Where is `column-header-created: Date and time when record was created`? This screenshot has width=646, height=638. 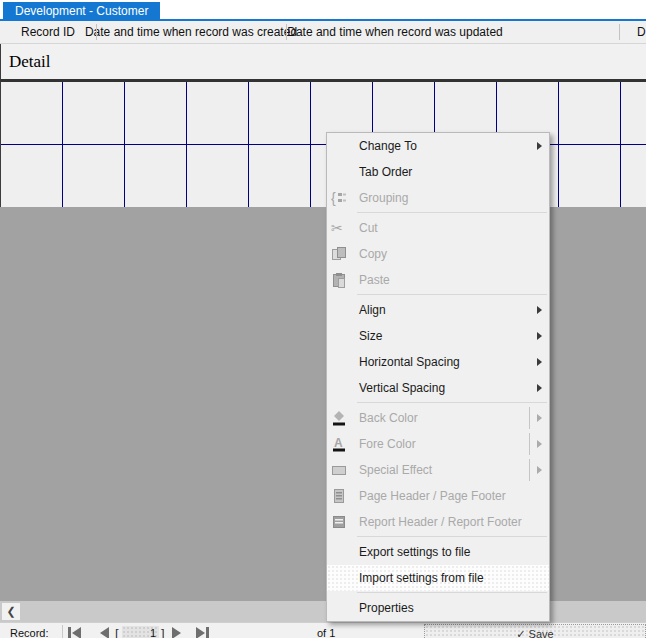
column-header-created: Date and time when record was created is located at coordinates (191, 32).